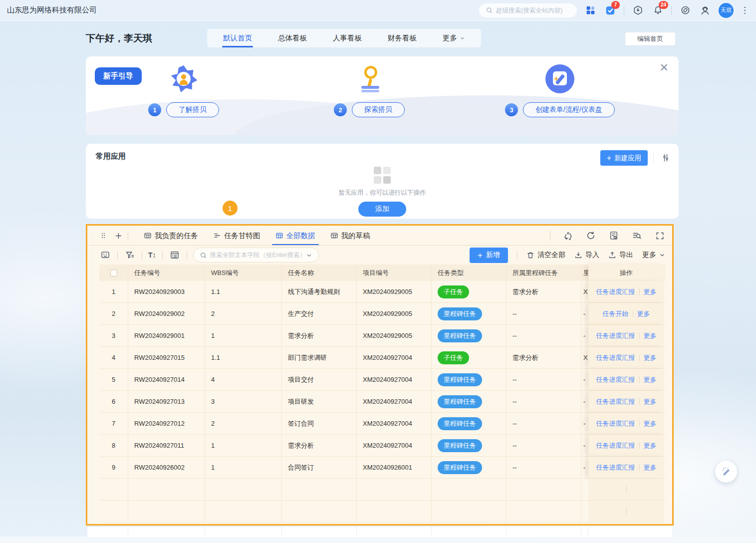  I want to click on panel-settings-icon, so click(666, 158).